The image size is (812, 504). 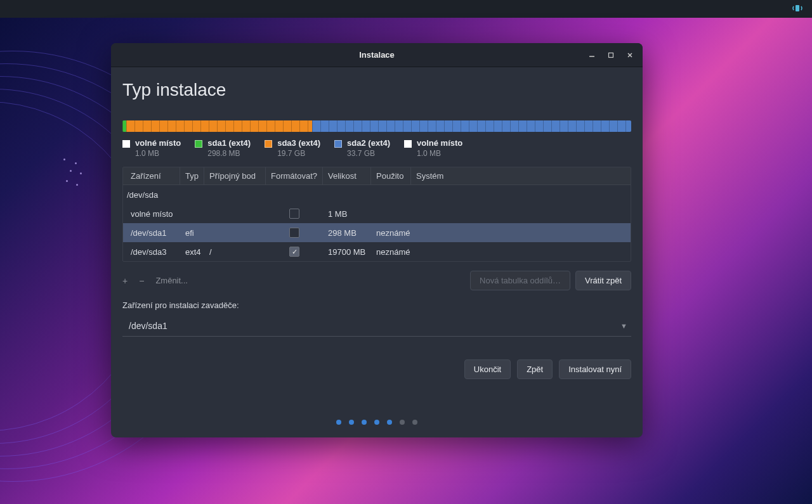 What do you see at coordinates (148, 326) in the screenshot?
I see `bootloader-device-value: /dev/sda1` at bounding box center [148, 326].